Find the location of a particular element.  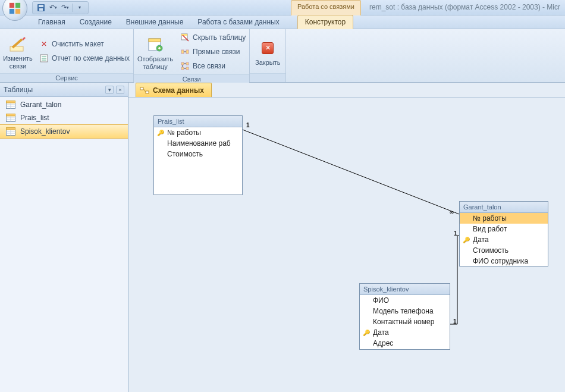

app-title: rem_sot : база данных (формат Access 200… is located at coordinates (463, 8).